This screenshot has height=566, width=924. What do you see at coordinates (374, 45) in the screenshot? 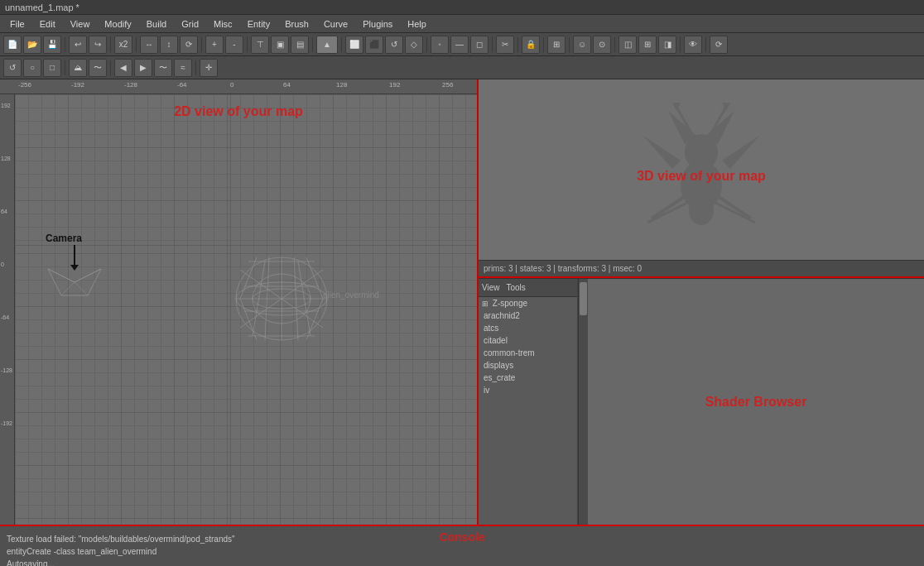
I see `btn-resize: ⬛` at bounding box center [374, 45].